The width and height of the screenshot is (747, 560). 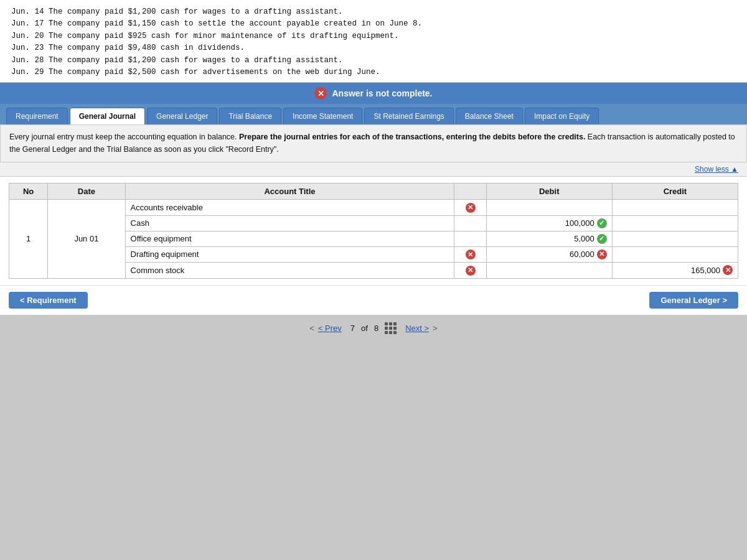 I want to click on instruction-box: Every journal entry must keep the accoun…, so click(x=374, y=143).